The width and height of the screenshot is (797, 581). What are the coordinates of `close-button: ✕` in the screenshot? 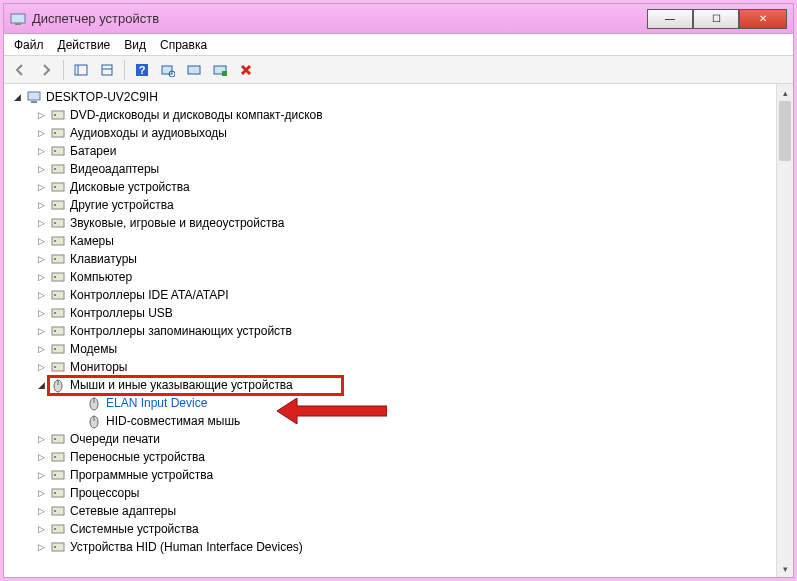 It's located at (763, 19).